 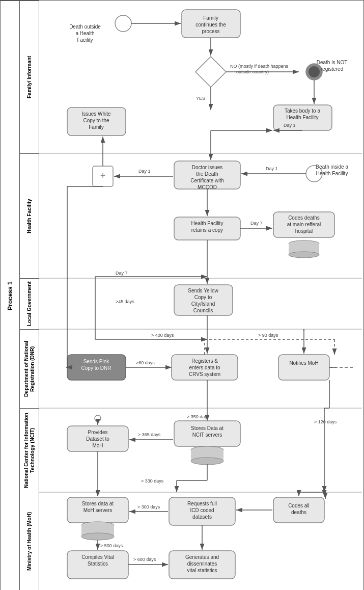 What do you see at coordinates (204, 298) in the screenshot?
I see `svg-text: Copy to` at bounding box center [204, 298].